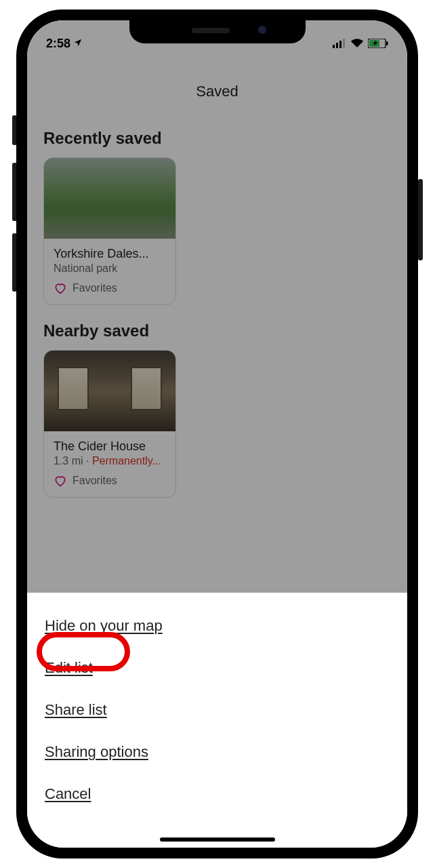 Image resolution: width=435 pixels, height=868 pixels. I want to click on recent-card: Yorkshire Dales... National park Favorit…, so click(110, 231).